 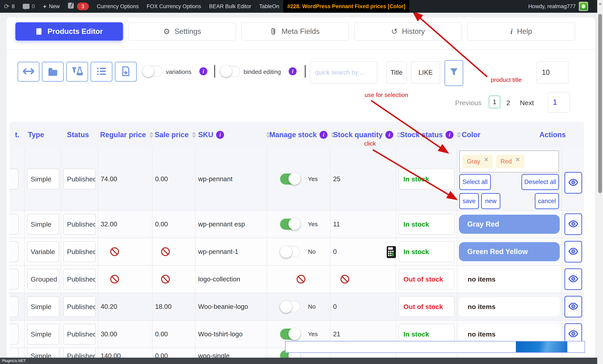 What do you see at coordinates (174, 6) in the screenshot?
I see `admin-menu-fox-currency-options: FOX Currency Options` at bounding box center [174, 6].